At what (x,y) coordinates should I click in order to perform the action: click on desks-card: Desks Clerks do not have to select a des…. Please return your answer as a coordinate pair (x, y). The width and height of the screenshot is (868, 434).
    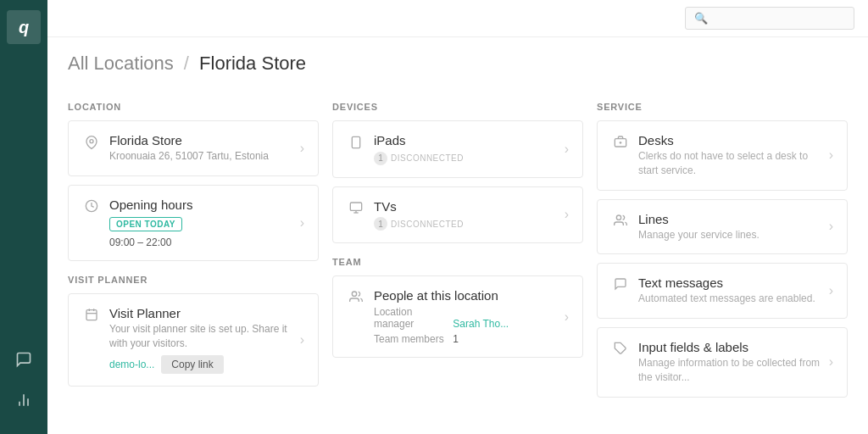
    Looking at the image, I should click on (722, 156).